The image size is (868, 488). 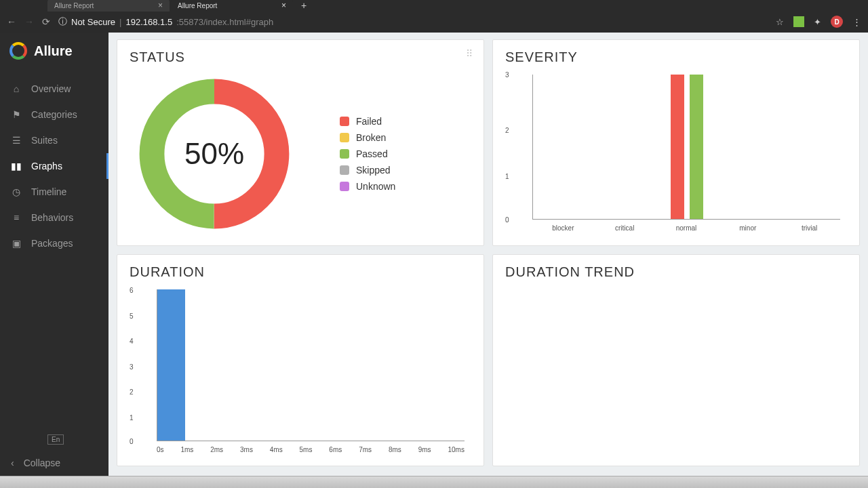 What do you see at coordinates (16, 166) in the screenshot?
I see `bar-chart-icon: ▮▮` at bounding box center [16, 166].